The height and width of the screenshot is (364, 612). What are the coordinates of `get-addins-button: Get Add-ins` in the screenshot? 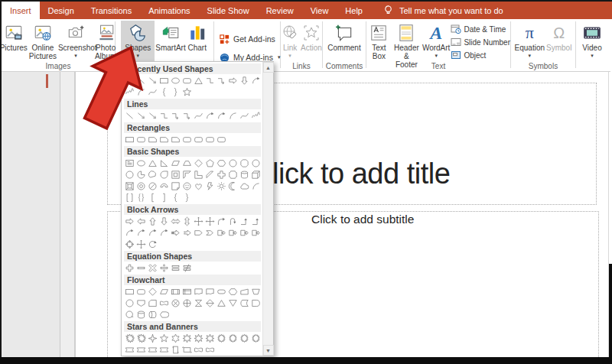 It's located at (247, 40).